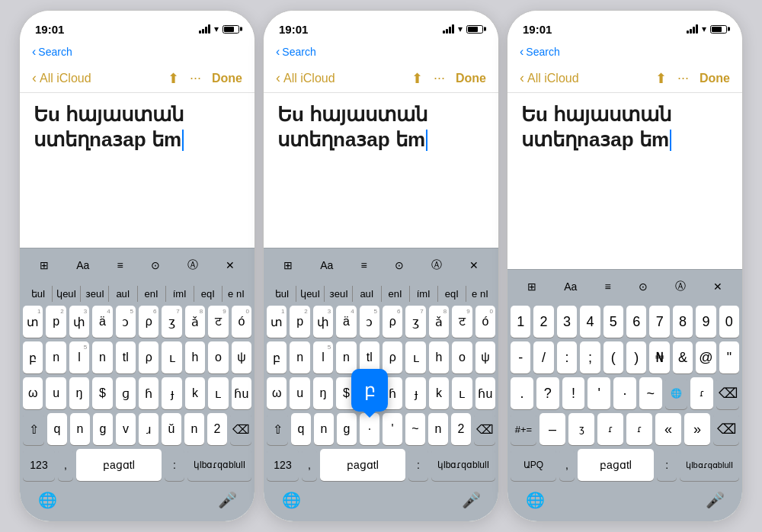 The image size is (762, 532). What do you see at coordinates (296, 52) in the screenshot?
I see `back-button-2: ‹ Search` at bounding box center [296, 52].